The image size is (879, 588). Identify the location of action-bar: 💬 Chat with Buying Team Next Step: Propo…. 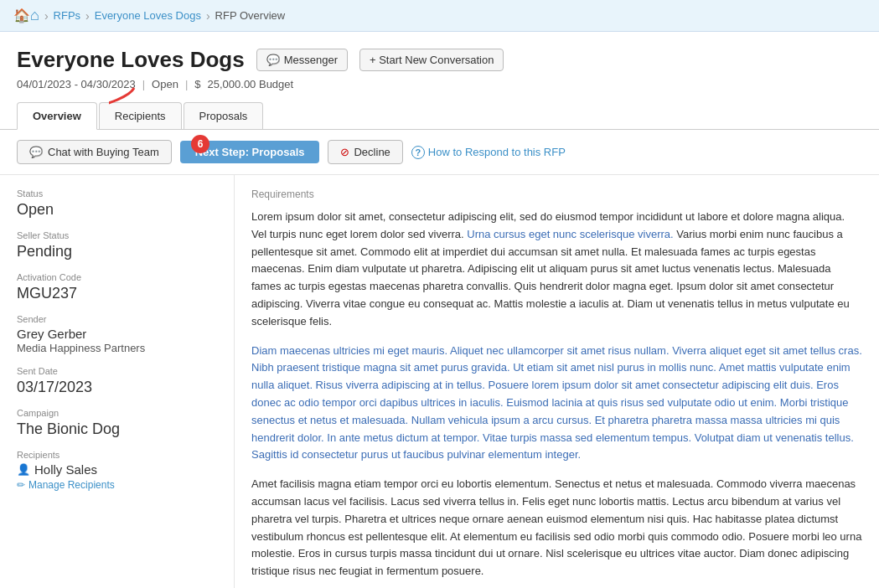
(439, 152).